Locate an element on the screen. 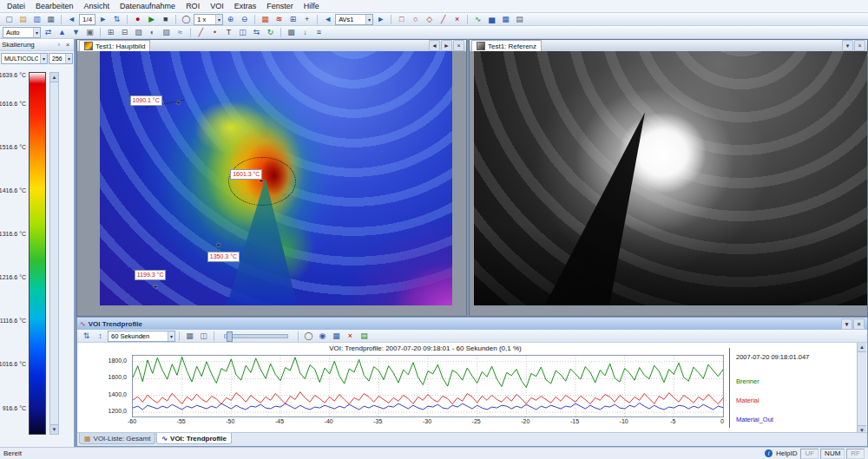  profile-button: ∿ is located at coordinates (477, 19).